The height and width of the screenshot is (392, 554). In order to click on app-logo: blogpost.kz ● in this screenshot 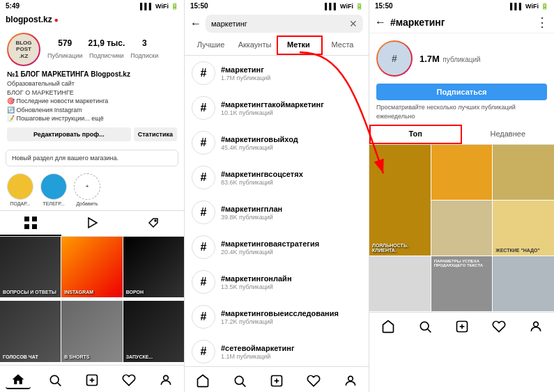, I will do `click(92, 19)`.